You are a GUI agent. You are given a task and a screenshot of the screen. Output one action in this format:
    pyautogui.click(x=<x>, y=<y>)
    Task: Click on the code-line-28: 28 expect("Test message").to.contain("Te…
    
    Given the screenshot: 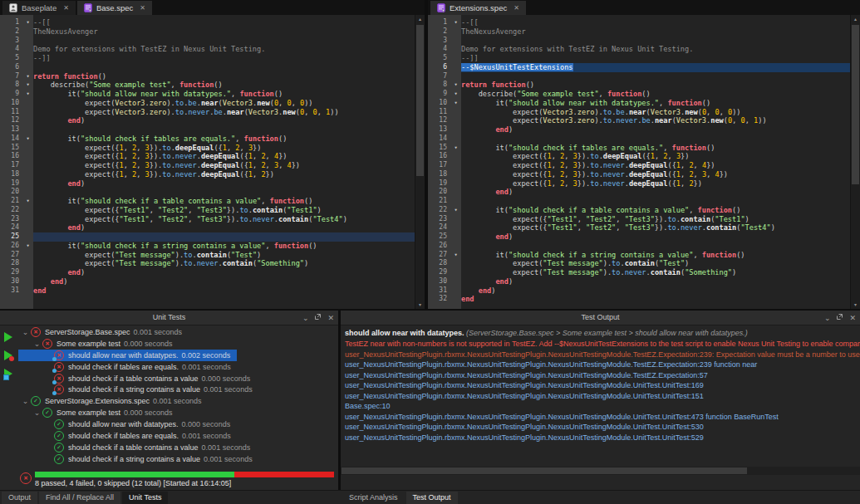 What is the action you would take?
    pyautogui.click(x=640, y=264)
    